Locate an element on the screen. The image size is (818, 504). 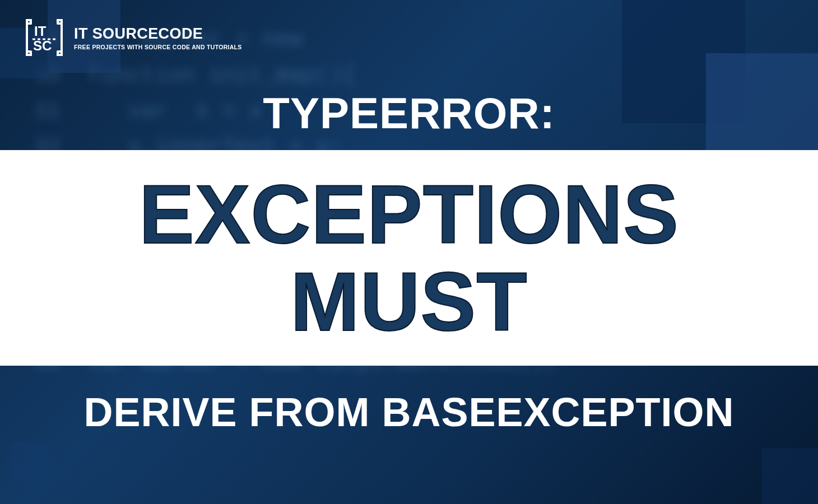
title-band-line-2: MUST is located at coordinates (409, 301).